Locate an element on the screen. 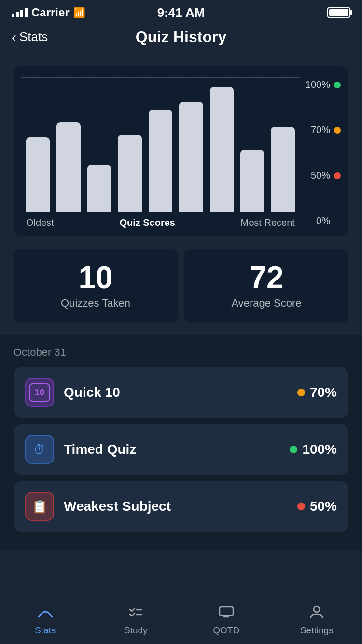  tab-label-study: Study is located at coordinates (136, 630).